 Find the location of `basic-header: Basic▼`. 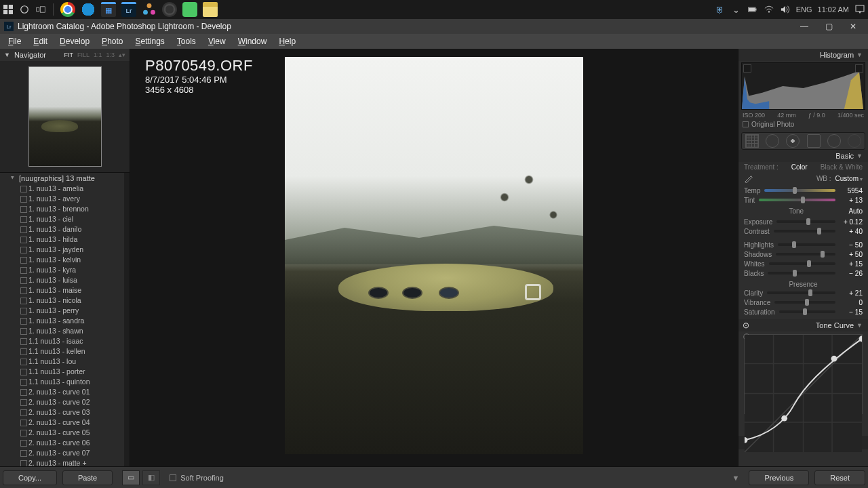

basic-header: Basic▼ is located at coordinates (803, 156).